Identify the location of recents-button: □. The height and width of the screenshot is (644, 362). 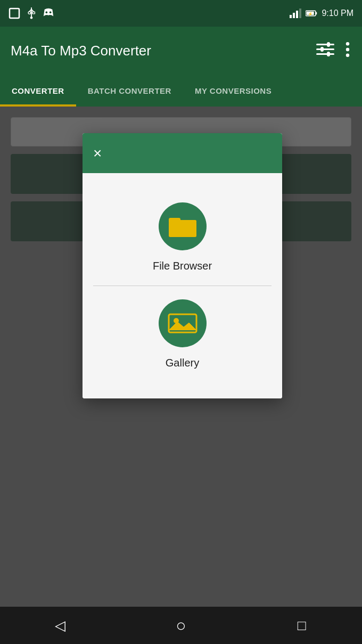
(302, 625).